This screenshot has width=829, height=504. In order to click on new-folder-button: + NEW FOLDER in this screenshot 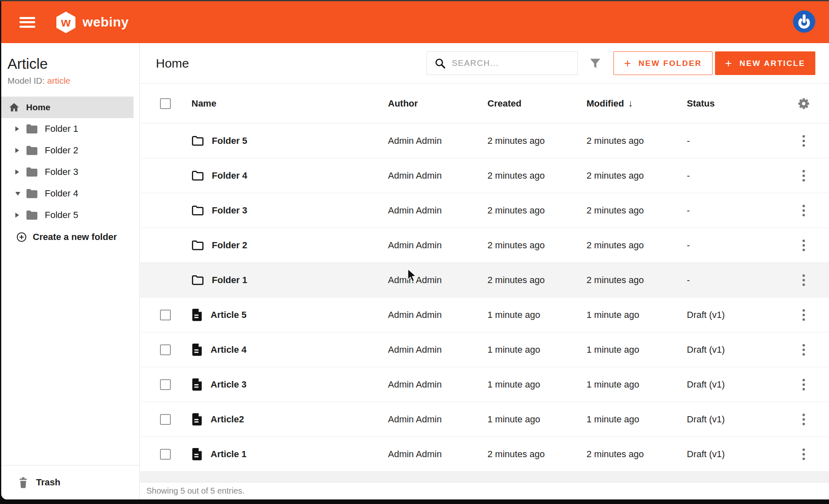, I will do `click(663, 63)`.